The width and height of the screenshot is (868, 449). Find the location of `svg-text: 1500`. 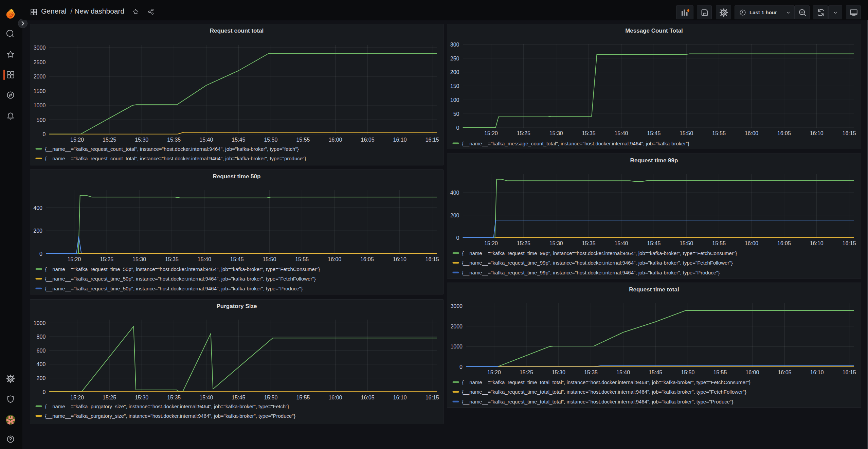

svg-text: 1500 is located at coordinates (40, 91).